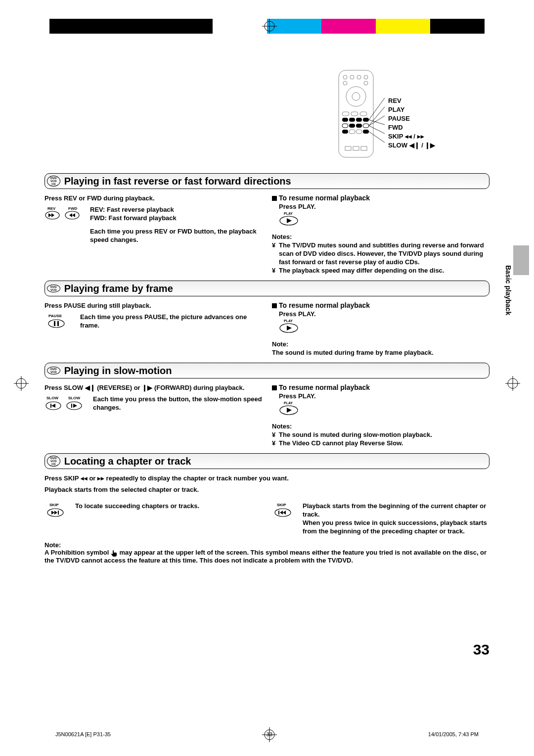 The width and height of the screenshot is (534, 756). Describe the element at coordinates (267, 490) in the screenshot. I see `text: Playback starts from the selected chapte…` at that location.